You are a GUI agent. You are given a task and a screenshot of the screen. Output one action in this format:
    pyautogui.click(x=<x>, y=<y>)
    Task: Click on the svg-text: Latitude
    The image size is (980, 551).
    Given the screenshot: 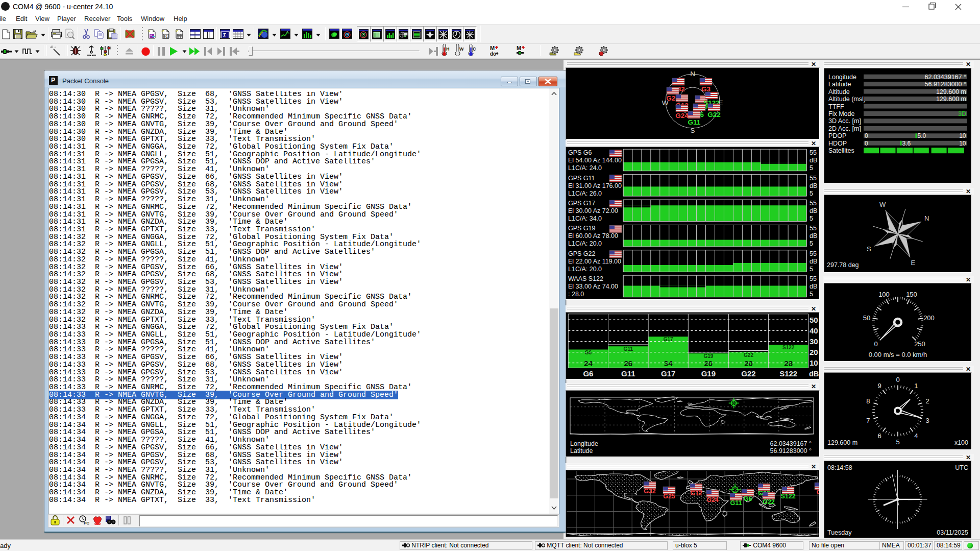 What is the action you would take?
    pyautogui.click(x=582, y=451)
    